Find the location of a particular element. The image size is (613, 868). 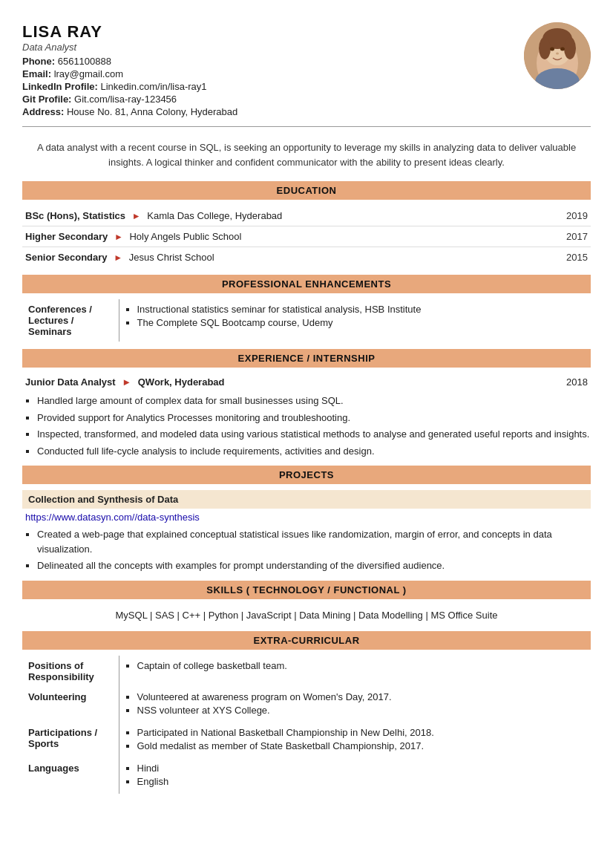

edu-degree: Higher Secondary is located at coordinates (67, 236).